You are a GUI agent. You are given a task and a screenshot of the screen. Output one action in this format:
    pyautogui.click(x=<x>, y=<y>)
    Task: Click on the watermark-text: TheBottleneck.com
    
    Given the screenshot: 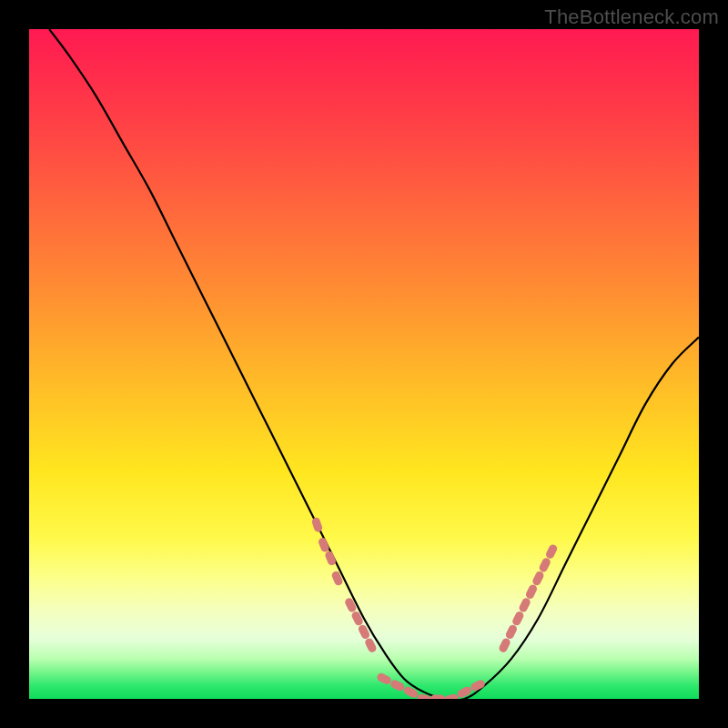 What is the action you would take?
    pyautogui.click(x=632, y=17)
    